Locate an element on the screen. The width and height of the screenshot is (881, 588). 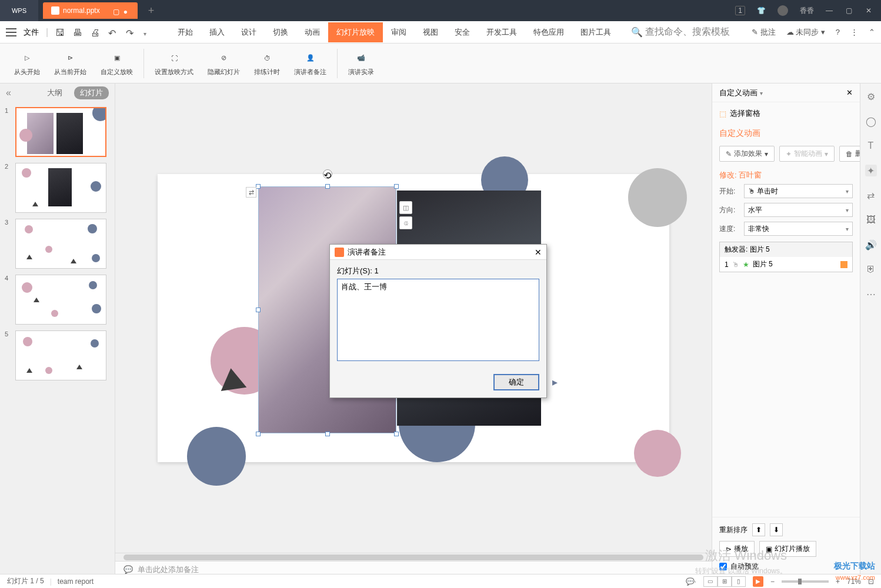
new-tab-button: + is located at coordinates (152, 11).